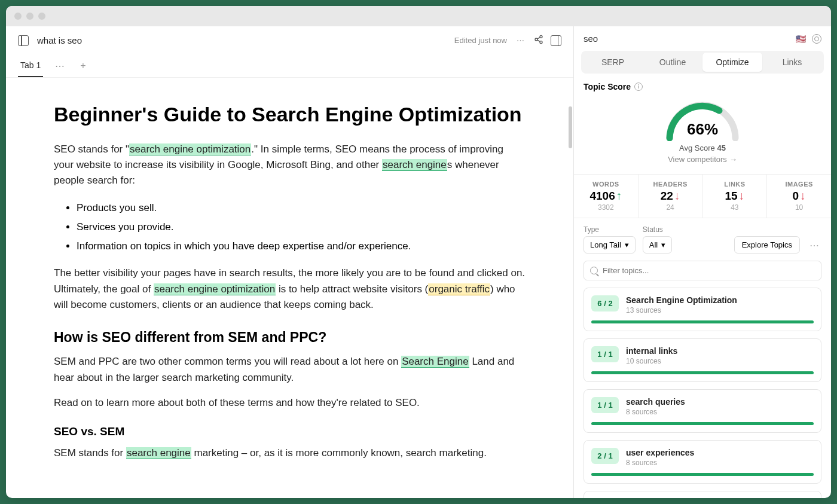  Describe the element at coordinates (658, 245) in the screenshot. I see `status-select: All▾` at that location.